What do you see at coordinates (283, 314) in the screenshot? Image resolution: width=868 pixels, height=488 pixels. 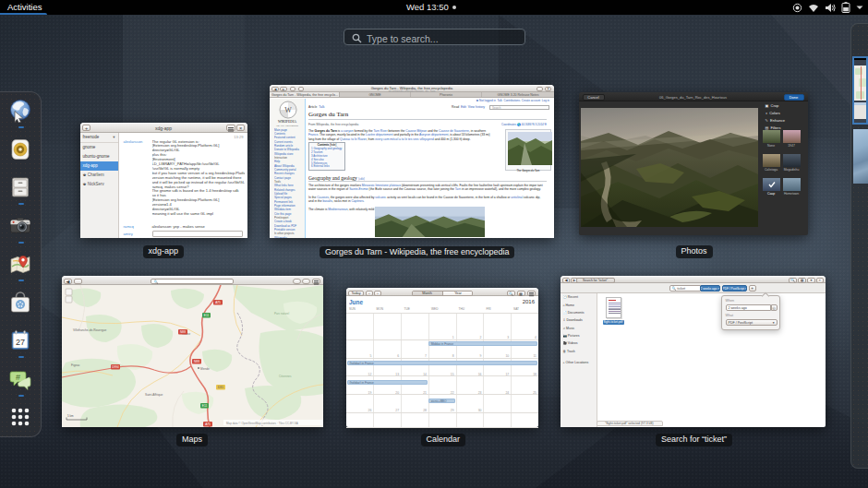 I see `svg-text: Parc naturel` at bounding box center [283, 314].